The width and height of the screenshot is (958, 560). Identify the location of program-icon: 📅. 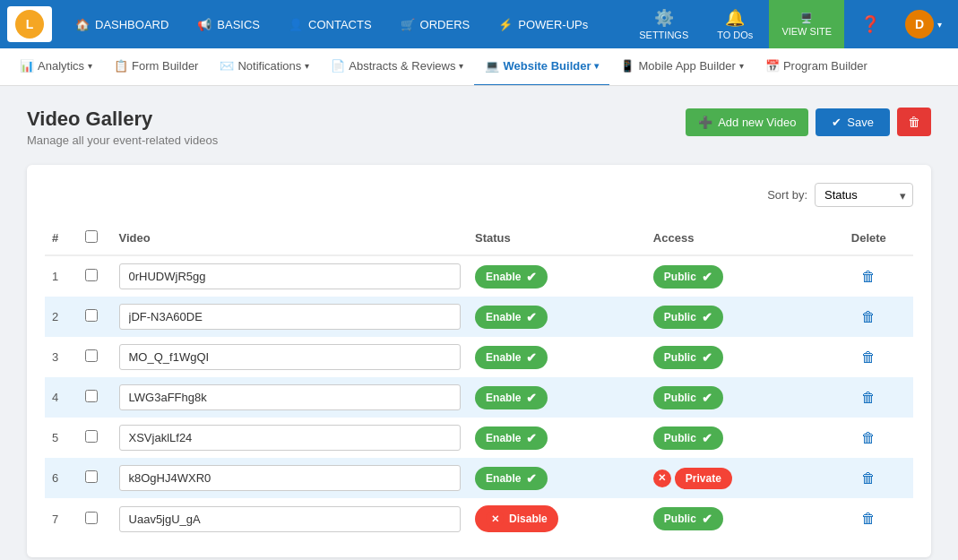
(772, 66).